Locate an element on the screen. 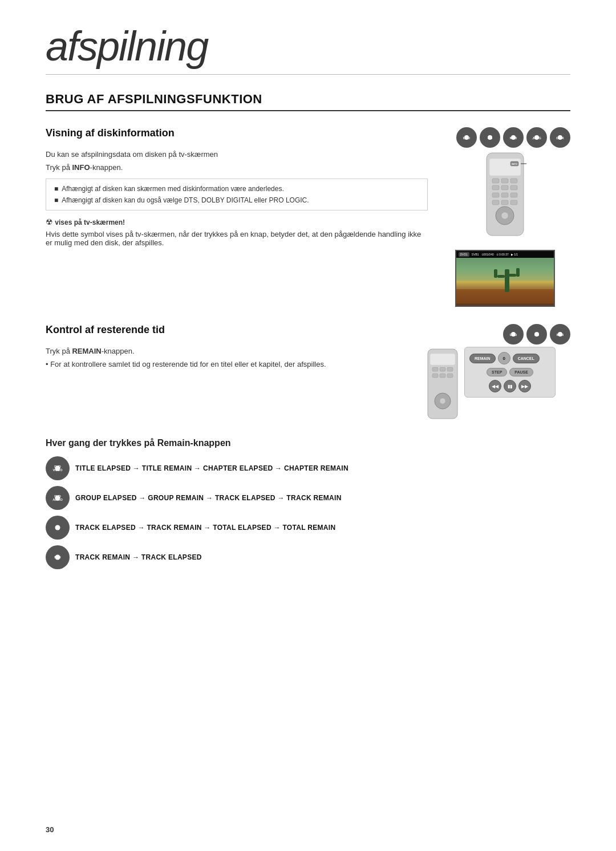 The height and width of the screenshot is (851, 616). prev-button: ◀◀ is located at coordinates (495, 386).